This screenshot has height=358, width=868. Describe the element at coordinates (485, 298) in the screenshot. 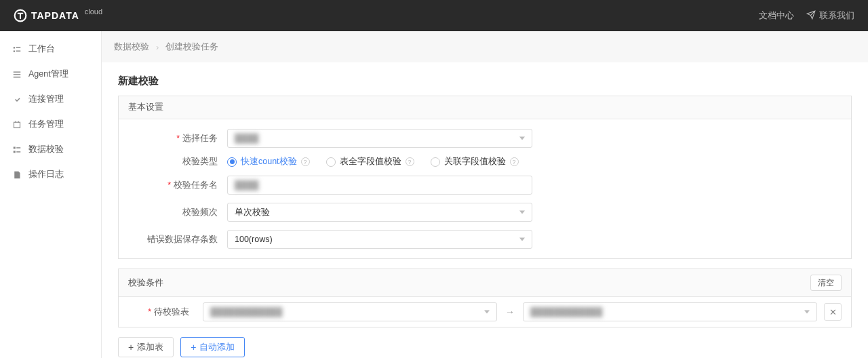

I see `conditions-panel: 校验条件 清空 待校验表 ████████████ → ████████████…` at that location.